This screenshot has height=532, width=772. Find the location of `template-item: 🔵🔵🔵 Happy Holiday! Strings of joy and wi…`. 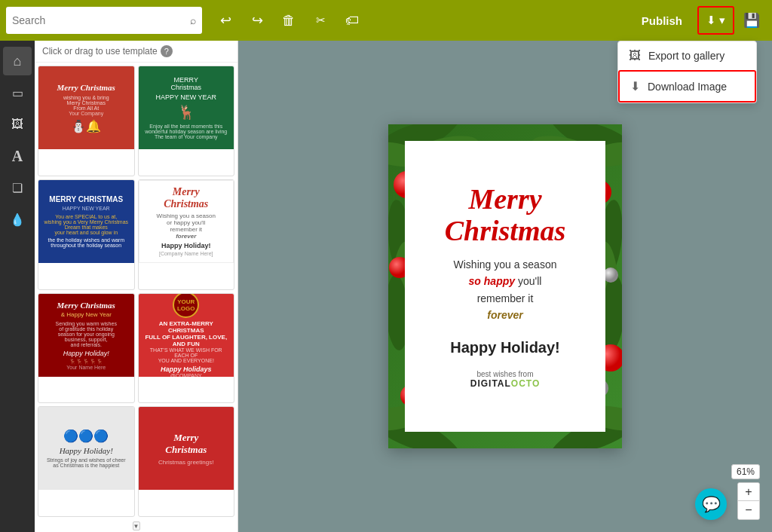

template-item: 🔵🔵🔵 Happy Holiday! Strings of joy and wi… is located at coordinates (86, 461).